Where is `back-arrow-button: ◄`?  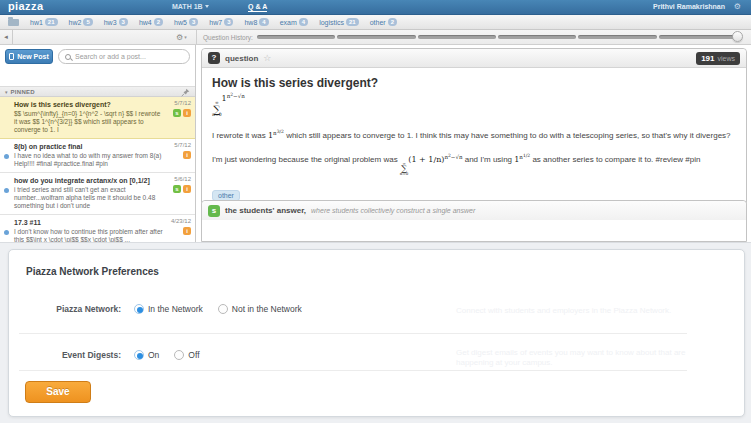
back-arrow-button: ◄ is located at coordinates (6, 37).